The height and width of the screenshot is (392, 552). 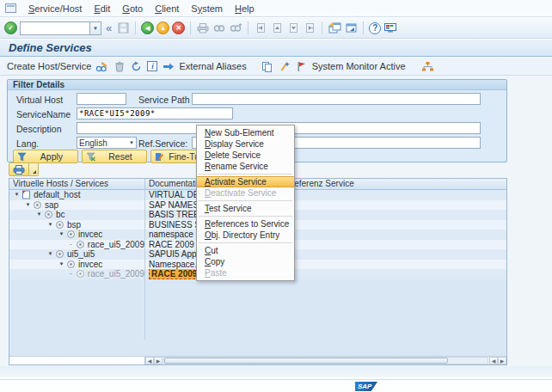 What do you see at coordinates (26, 194) in the screenshot?
I see `host-icon` at bounding box center [26, 194].